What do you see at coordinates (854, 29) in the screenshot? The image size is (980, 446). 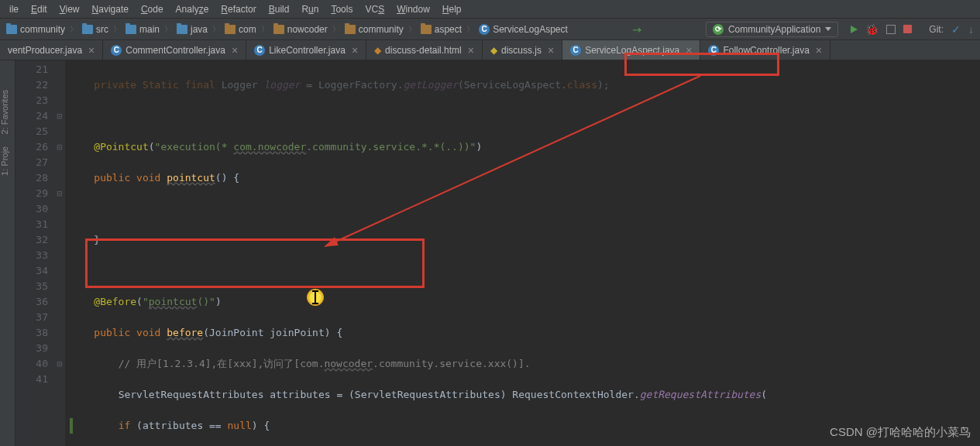 I see `run-icon` at bounding box center [854, 29].